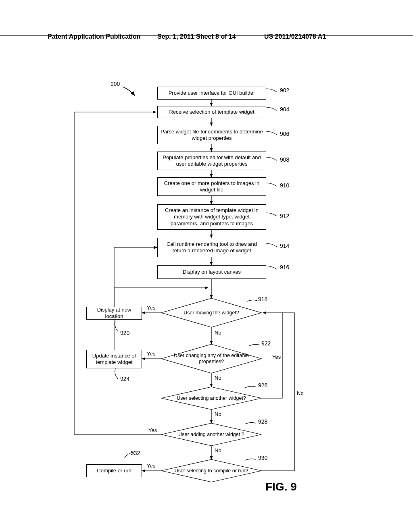  What do you see at coordinates (212, 112) in the screenshot?
I see `box-904: Receive selection of template widget` at bounding box center [212, 112].